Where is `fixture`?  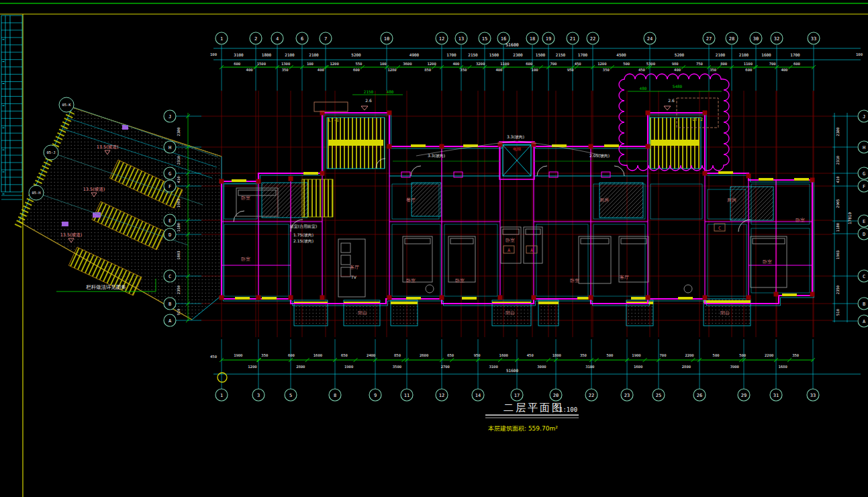 fixture is located at coordinates (65, 224).